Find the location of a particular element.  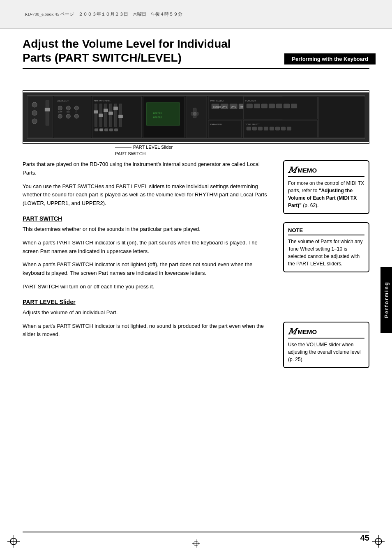

top-header-bar: RD-700_e.book 45 ページ ２００３年１０月２３日 木曜日 午後４… is located at coordinates (196, 14).